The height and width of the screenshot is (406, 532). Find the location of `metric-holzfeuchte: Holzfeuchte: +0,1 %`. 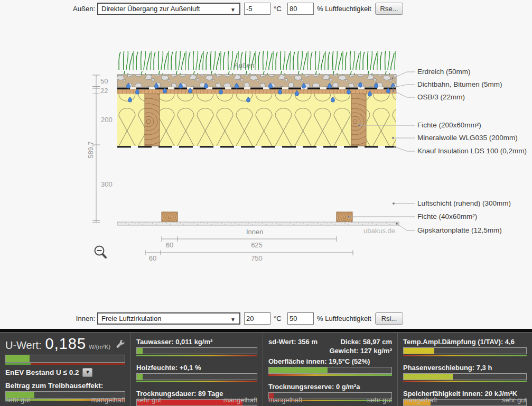

metric-holzfeuchte: Holzfeuchte: +0,1 % is located at coordinates (197, 368).